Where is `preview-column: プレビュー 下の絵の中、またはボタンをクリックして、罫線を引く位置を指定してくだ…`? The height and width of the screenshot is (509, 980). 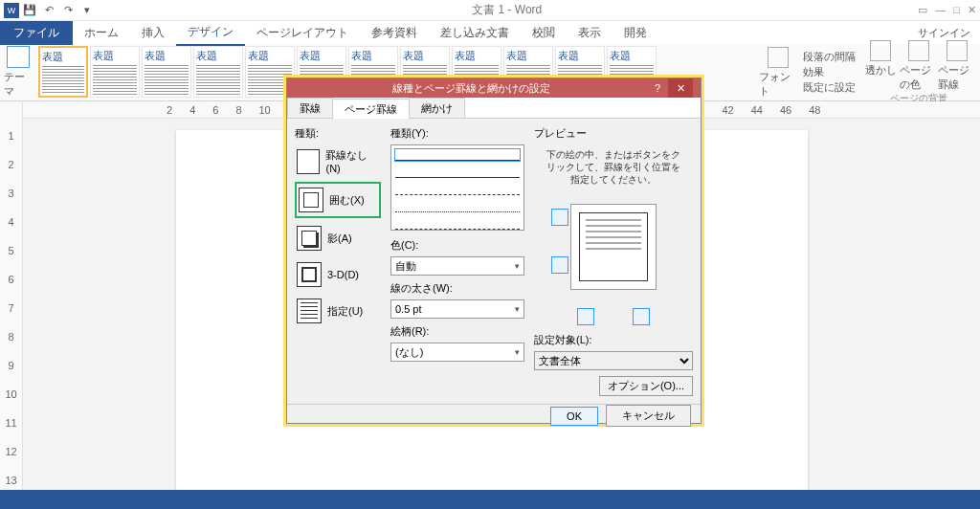 preview-column: プレビュー 下の絵の中、またはボタンをクリックして、罫線を引く位置を指定してくだ… is located at coordinates (613, 261).